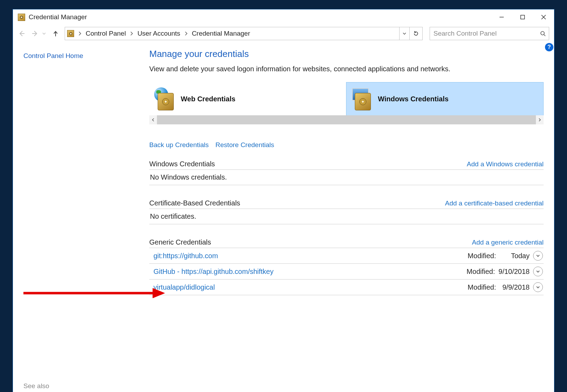 Image resolution: width=567 pixels, height=392 pixels. Describe the element at coordinates (153, 120) in the screenshot. I see `scroll-left-button` at that location.